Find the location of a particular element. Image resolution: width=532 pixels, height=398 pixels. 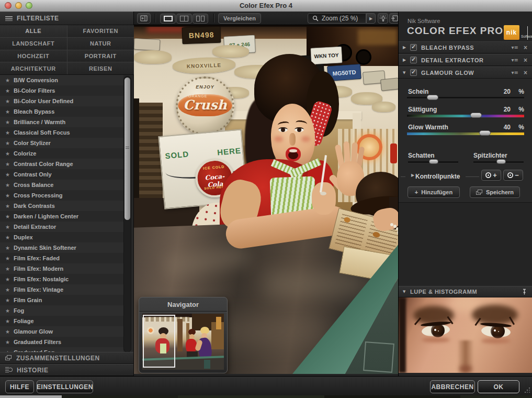

filter-list-item: ★Brilliance / Warmth is located at coordinates (62, 122).